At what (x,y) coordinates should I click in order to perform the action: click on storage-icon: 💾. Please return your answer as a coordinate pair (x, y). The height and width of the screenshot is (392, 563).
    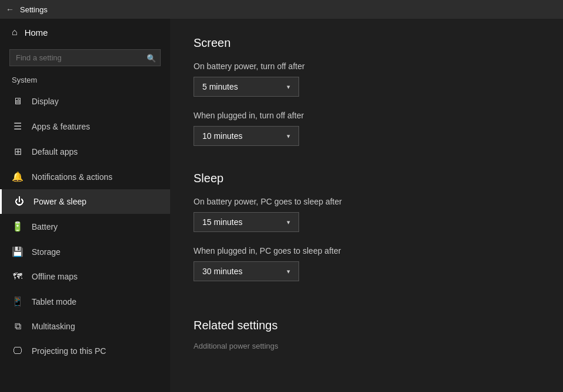
    Looking at the image, I should click on (18, 252).